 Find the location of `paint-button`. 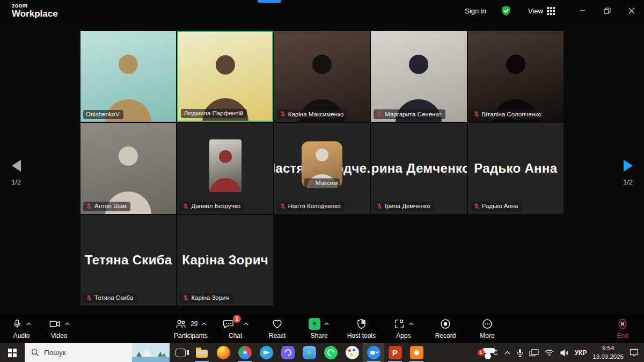

paint-button is located at coordinates (352, 353).